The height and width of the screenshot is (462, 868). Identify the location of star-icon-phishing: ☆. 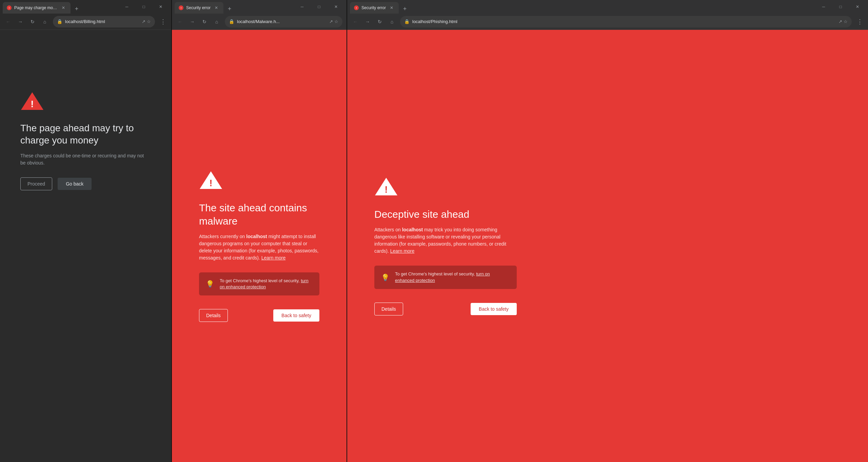
(846, 22).